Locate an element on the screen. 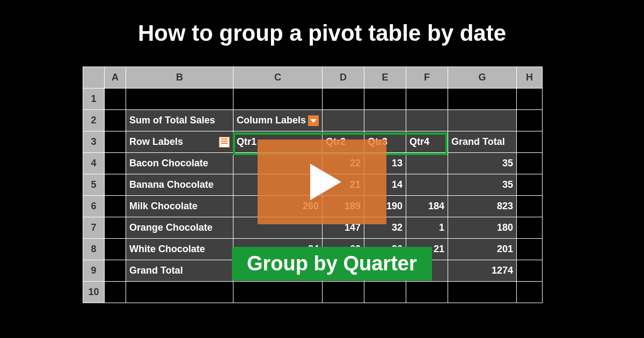  pivot-grand-total-header: Grand Total is located at coordinates (482, 142).